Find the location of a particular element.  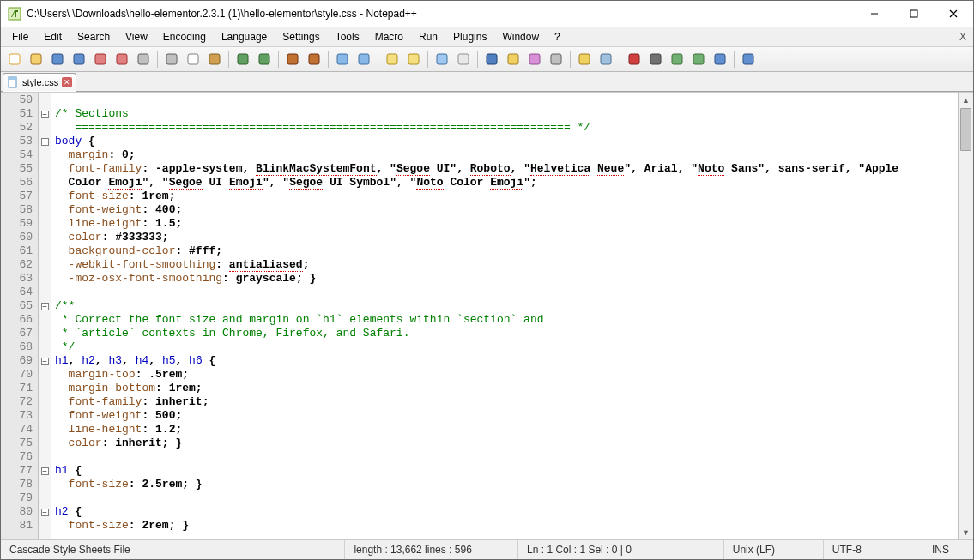

close-all-icon is located at coordinates (122, 59).